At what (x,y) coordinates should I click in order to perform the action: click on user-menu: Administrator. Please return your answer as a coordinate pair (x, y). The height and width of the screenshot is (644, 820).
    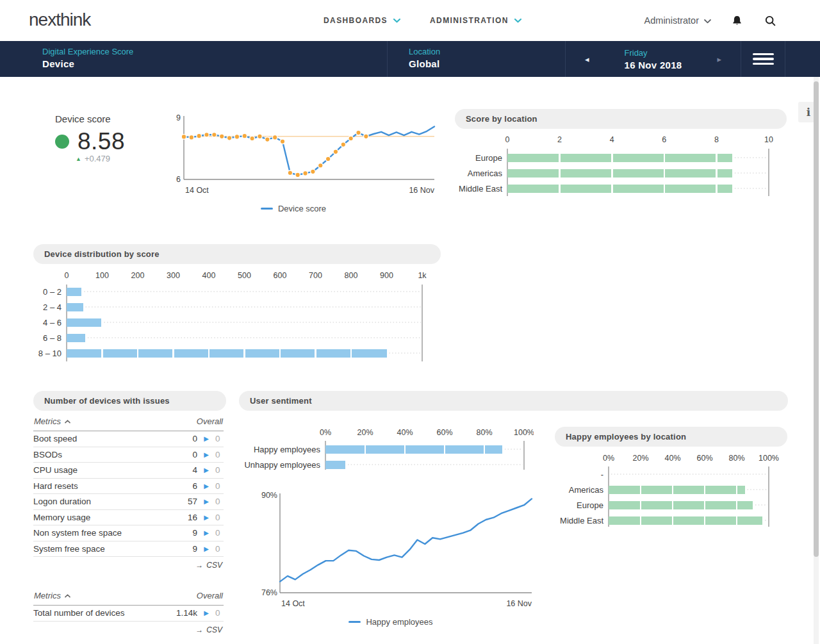
    Looking at the image, I should click on (678, 21).